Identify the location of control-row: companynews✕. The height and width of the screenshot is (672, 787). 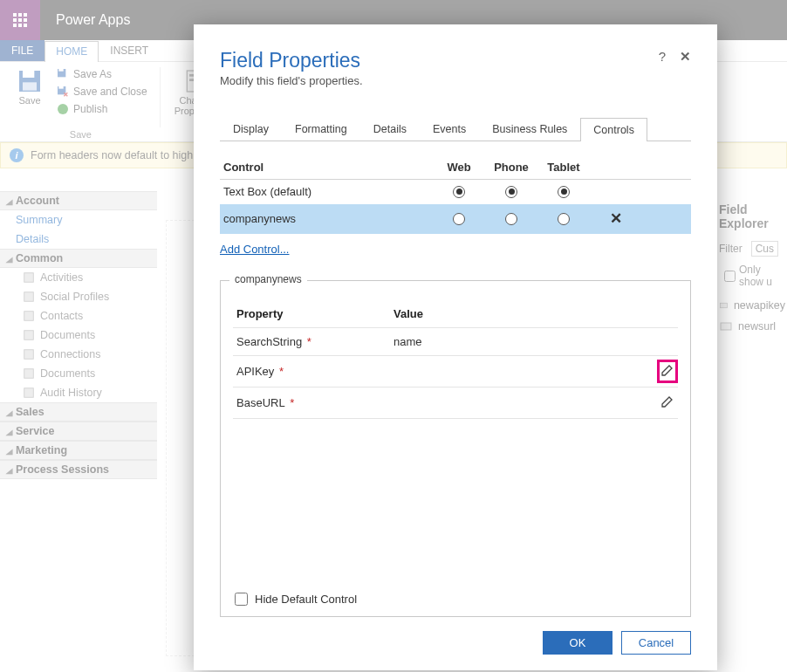
(455, 219).